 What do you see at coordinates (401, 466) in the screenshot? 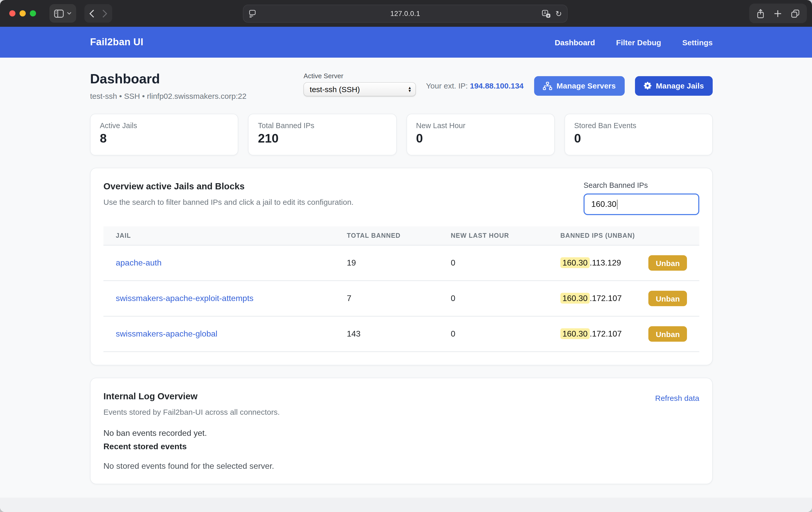
I see `no-stored-events-text: No stored events found for the selected …` at bounding box center [401, 466].